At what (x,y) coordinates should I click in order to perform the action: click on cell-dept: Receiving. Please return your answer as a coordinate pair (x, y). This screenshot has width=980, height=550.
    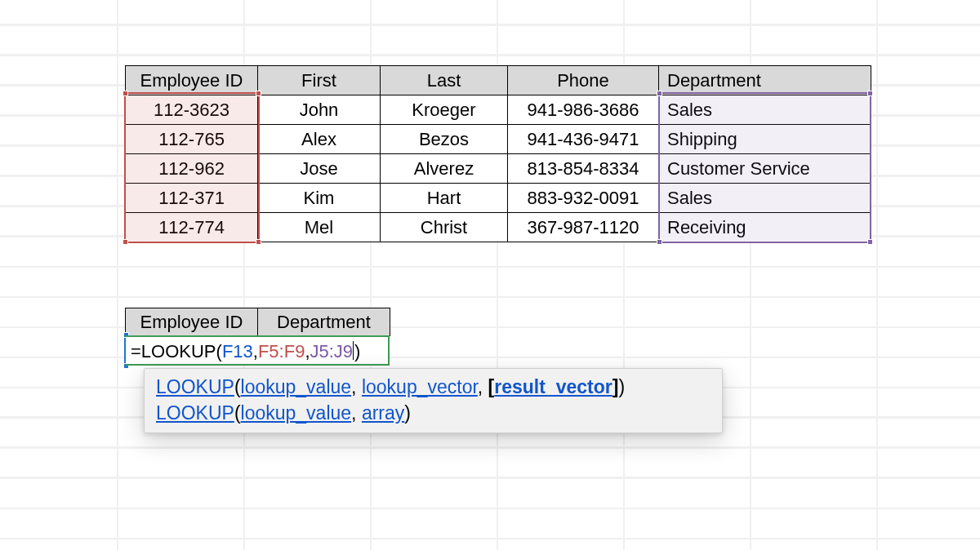
    Looking at the image, I should click on (765, 228).